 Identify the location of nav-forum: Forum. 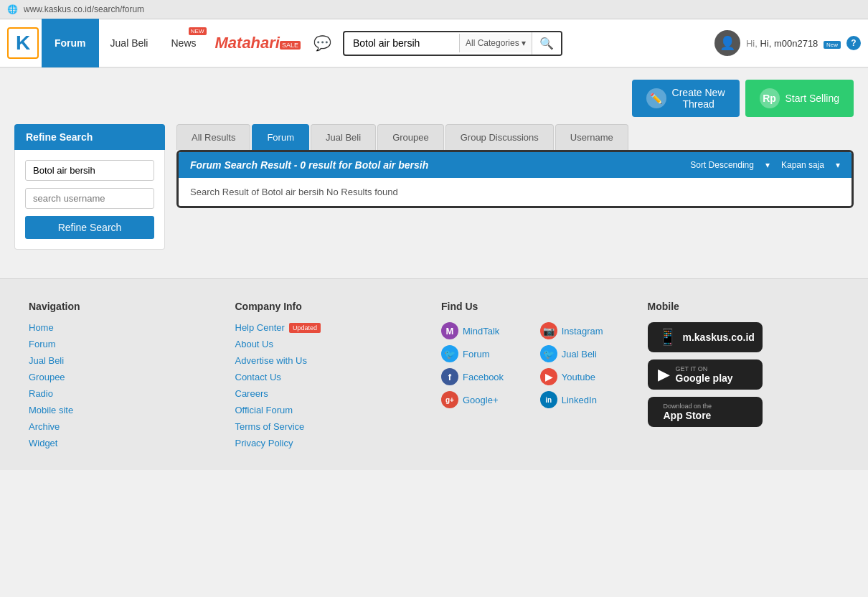
(70, 43).